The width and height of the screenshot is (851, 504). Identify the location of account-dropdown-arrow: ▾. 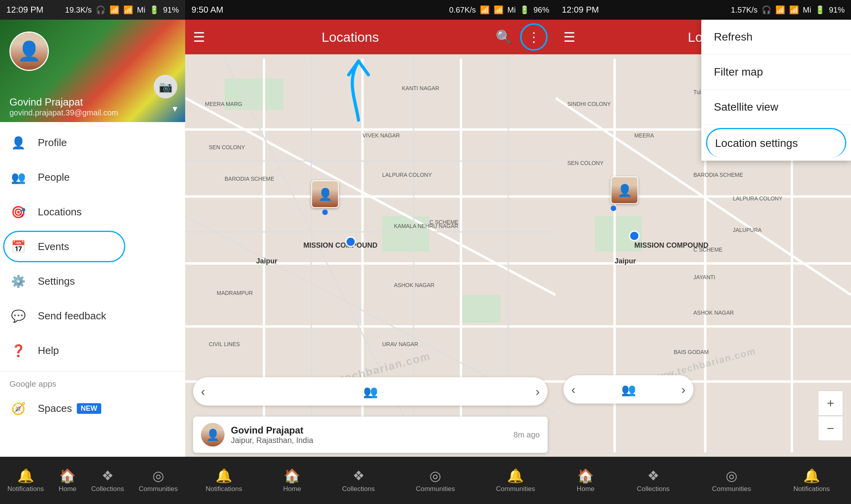
(175, 109).